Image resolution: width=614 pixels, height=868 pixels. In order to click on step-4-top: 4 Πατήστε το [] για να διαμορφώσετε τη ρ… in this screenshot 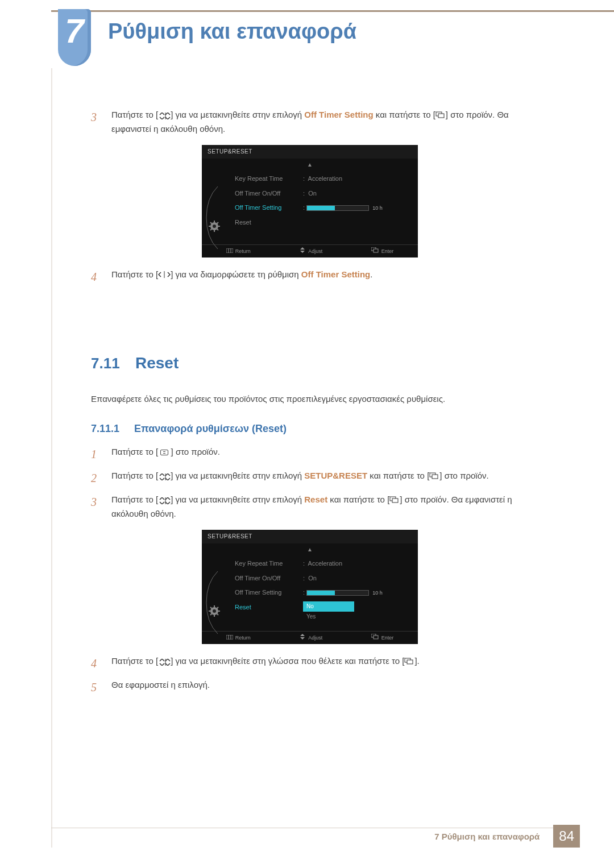, I will do `click(310, 277)`.